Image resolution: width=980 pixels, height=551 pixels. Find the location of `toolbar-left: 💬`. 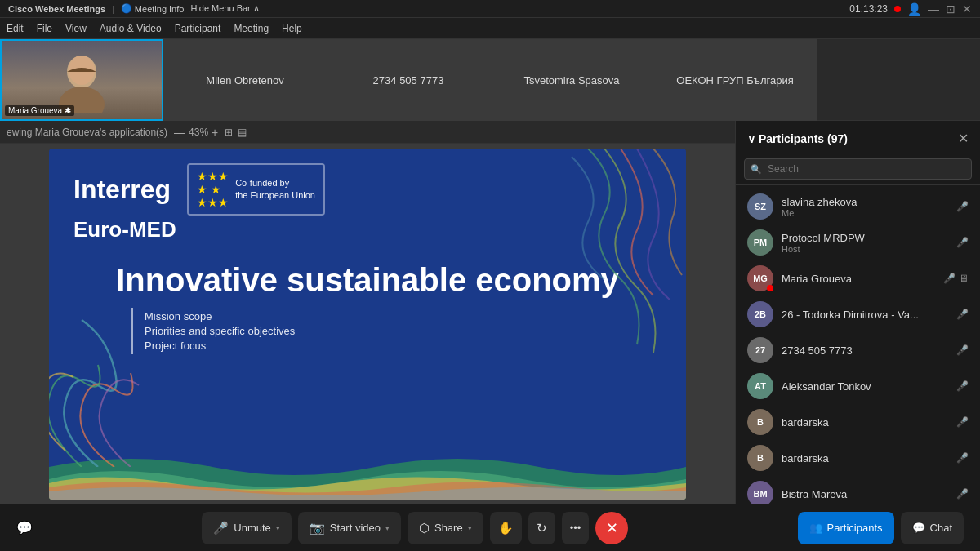

toolbar-left: 💬 is located at coordinates (24, 527).